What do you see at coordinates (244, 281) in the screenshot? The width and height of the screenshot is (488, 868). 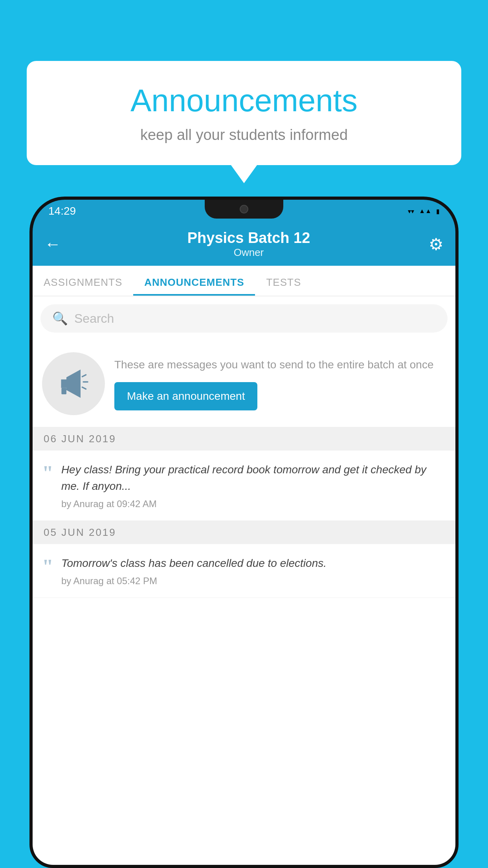 I see `tabs-container: ASSIGNMENTS ANNOUNCEMENTS TESTS` at bounding box center [244, 281].